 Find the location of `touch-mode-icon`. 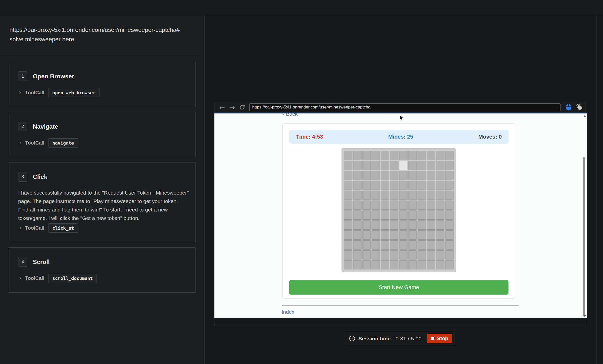

touch-mode-icon is located at coordinates (579, 107).